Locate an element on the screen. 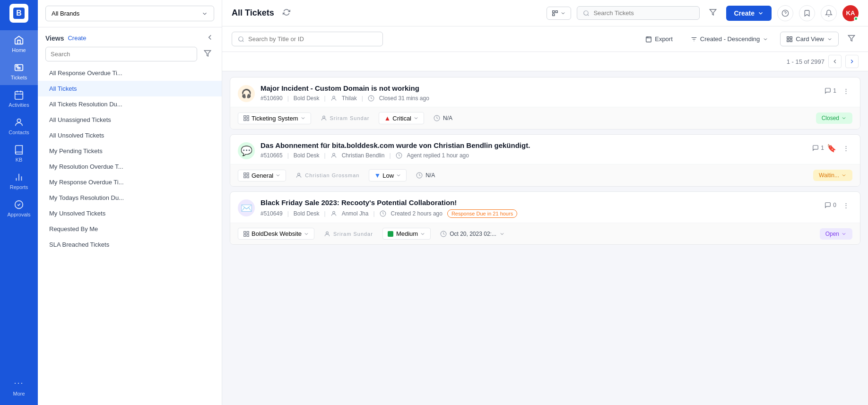  ticket-meta: #510665 | Bold Desk | Christian Bendlin … is located at coordinates (533, 155).